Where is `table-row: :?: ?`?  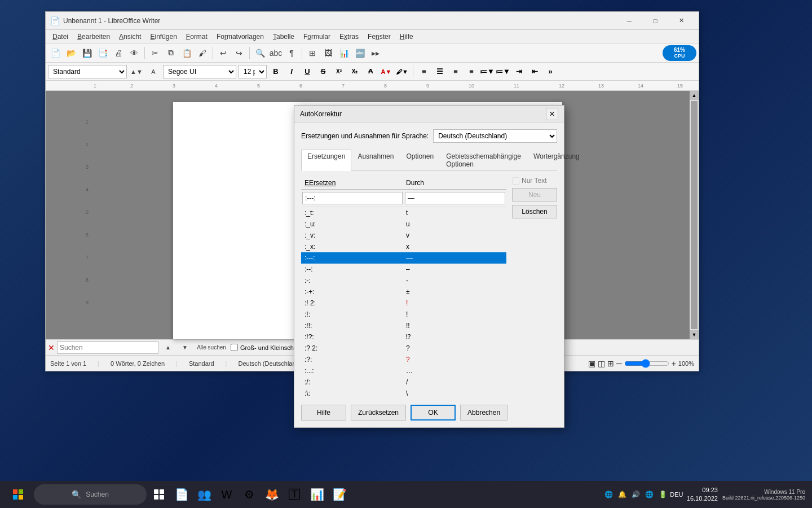
table-row: :?: ? is located at coordinates (404, 360).